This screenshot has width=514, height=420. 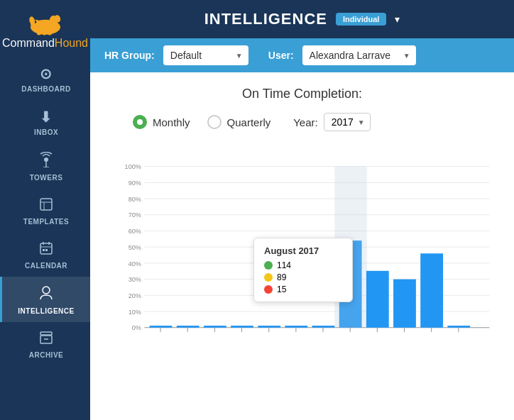 I want to click on dashboard-icon: ⊙, so click(x=46, y=74).